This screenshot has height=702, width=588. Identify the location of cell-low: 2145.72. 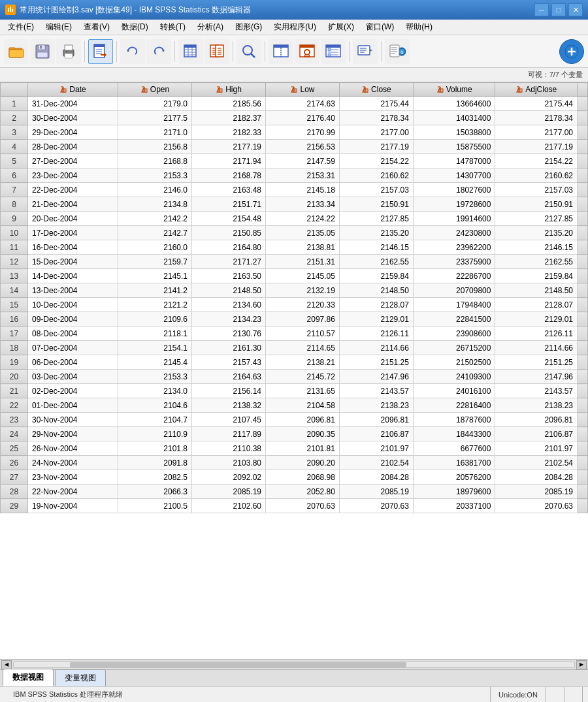
(303, 377).